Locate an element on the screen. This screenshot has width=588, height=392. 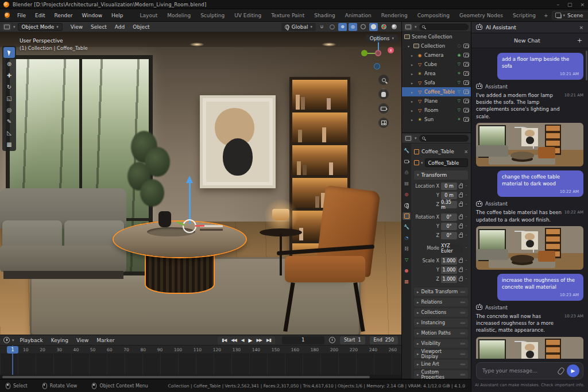
transform-tool: ◎ is located at coordinates (9, 110).